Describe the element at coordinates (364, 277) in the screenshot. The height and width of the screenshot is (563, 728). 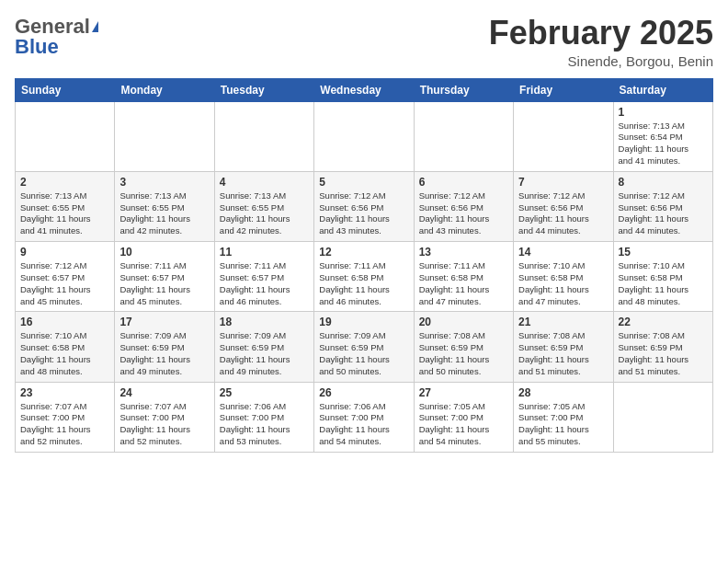
I see `calendar-week-row: 9Sunrise: 7:12 AM Sunset: 6:57 PM Daylig…` at that location.